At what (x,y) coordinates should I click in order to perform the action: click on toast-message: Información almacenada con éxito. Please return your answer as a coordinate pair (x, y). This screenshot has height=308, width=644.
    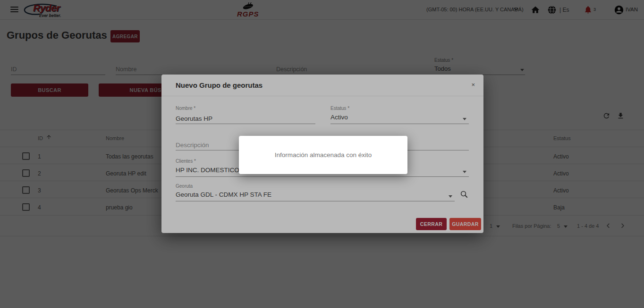
    Looking at the image, I should click on (323, 155).